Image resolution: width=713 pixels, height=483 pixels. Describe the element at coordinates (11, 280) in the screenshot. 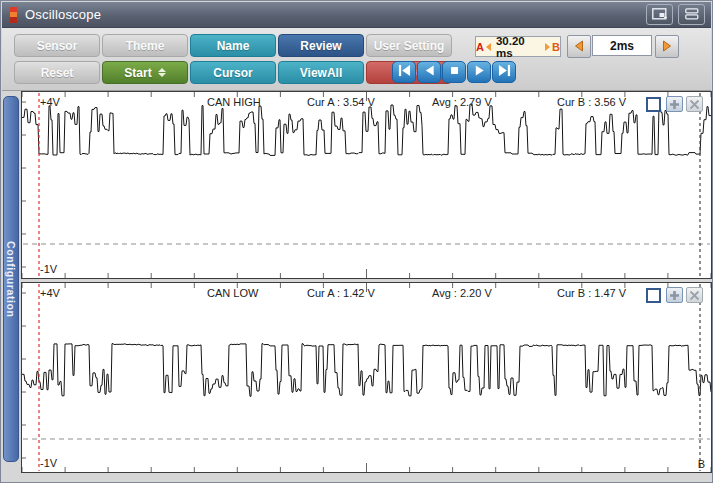

I see `configuration-tab-label: Configuration` at that location.